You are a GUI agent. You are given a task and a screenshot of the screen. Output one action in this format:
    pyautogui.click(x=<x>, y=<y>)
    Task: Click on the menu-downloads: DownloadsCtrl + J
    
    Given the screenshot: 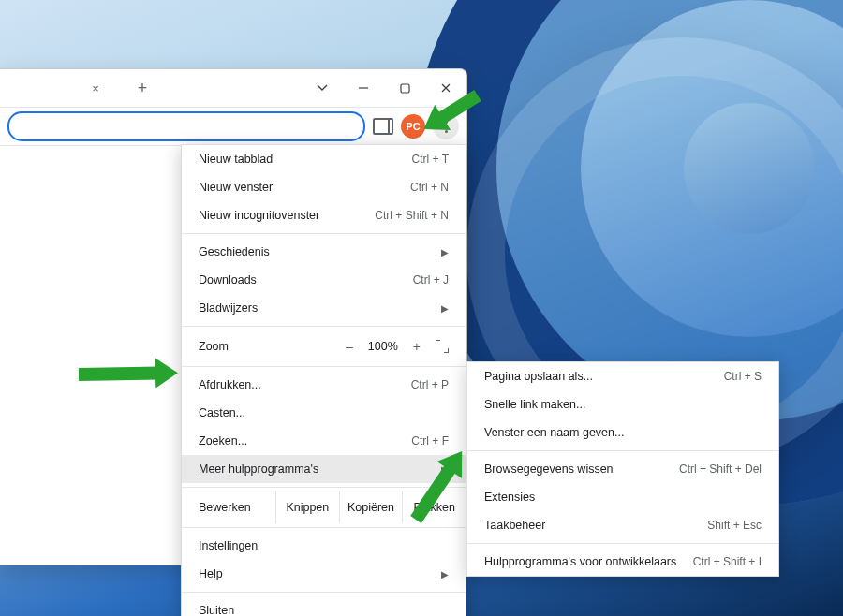 What is the action you would take?
    pyautogui.click(x=324, y=280)
    